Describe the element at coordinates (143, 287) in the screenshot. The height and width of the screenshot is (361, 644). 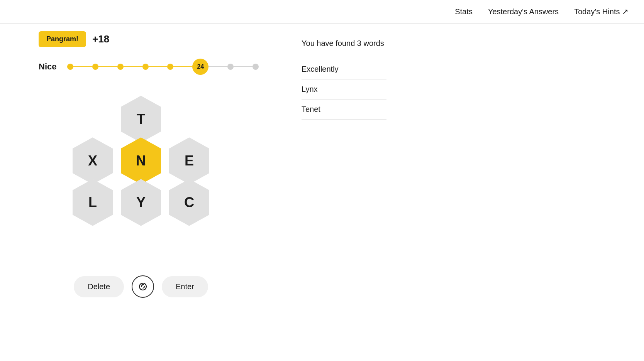
I see `shuffle-button` at that location.